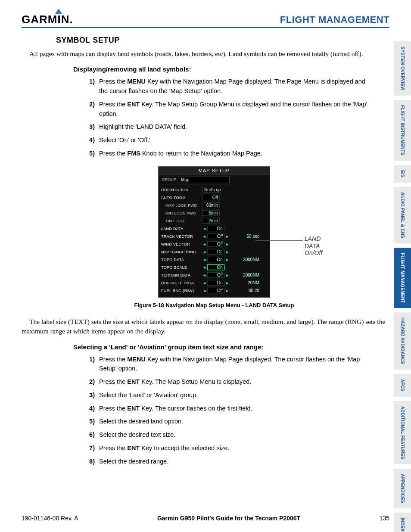  What do you see at coordinates (402, 130) in the screenshot?
I see `side-tab: FLIGHT INSTRUMENTS` at bounding box center [402, 130].